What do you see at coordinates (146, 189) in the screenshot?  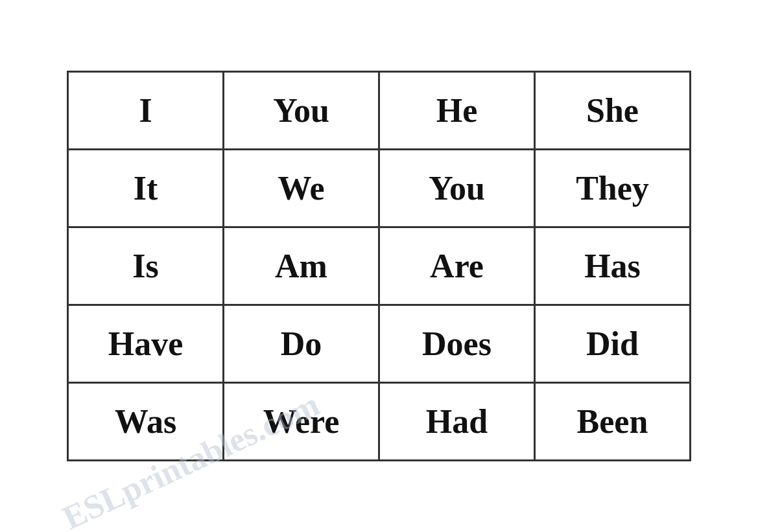 I see `table-cell: It` at bounding box center [146, 189].